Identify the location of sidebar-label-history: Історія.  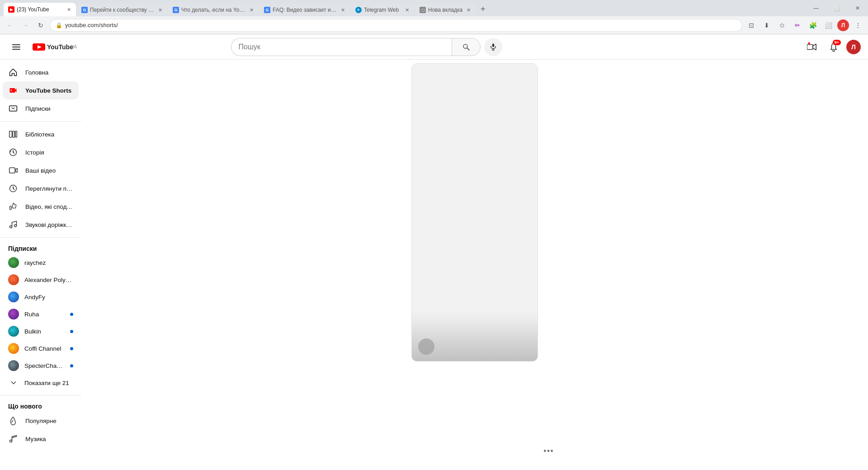
(35, 153).